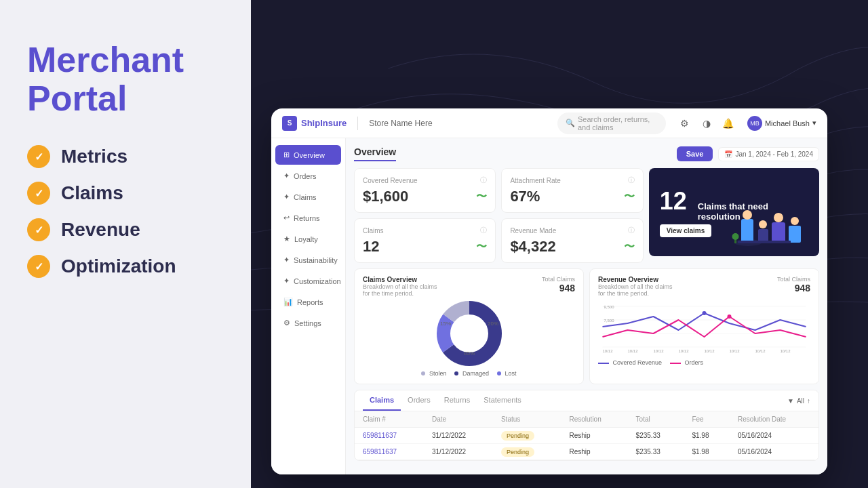 This screenshot has width=868, height=488. I want to click on revenue-total-value: 948, so click(793, 288).